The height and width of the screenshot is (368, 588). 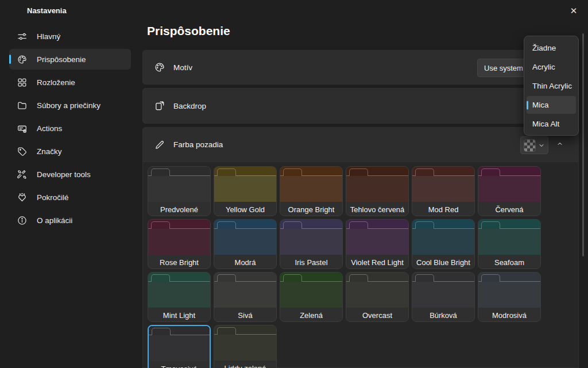 I want to click on menu-item-mica-alt: Mica Alt, so click(x=551, y=124).